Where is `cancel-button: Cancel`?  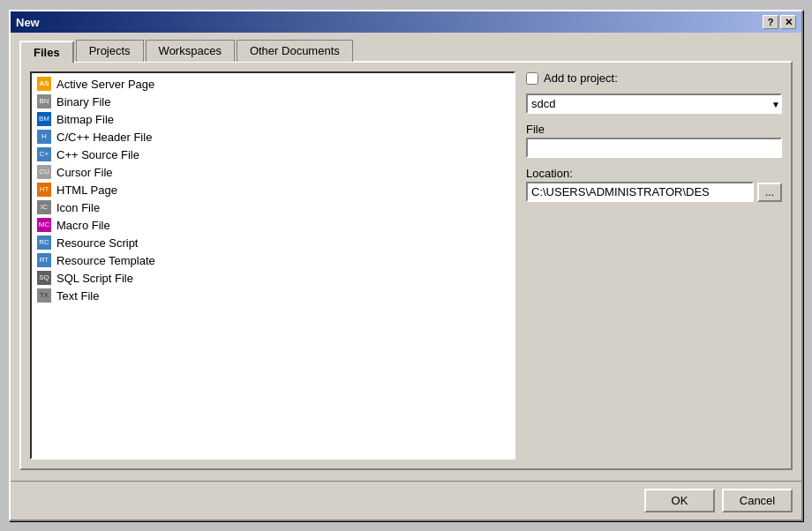
cancel-button: Cancel is located at coordinates (757, 501).